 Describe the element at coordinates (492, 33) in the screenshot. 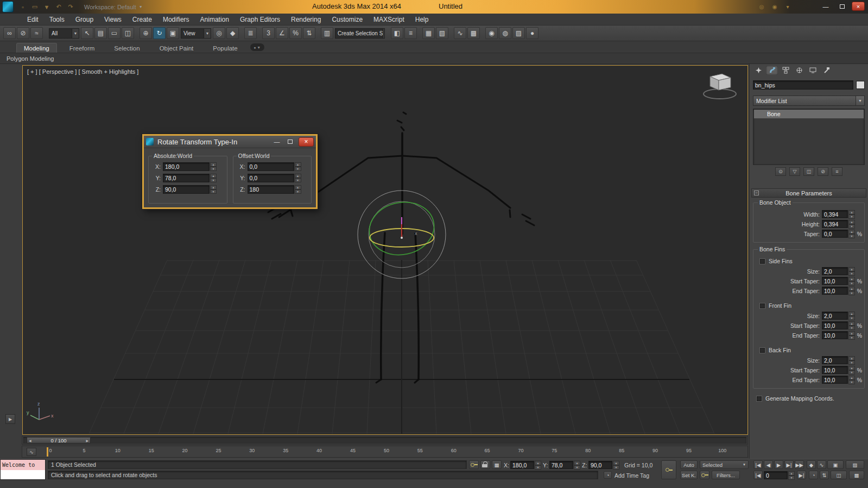

I see `material-editor-icon: ◉` at that location.